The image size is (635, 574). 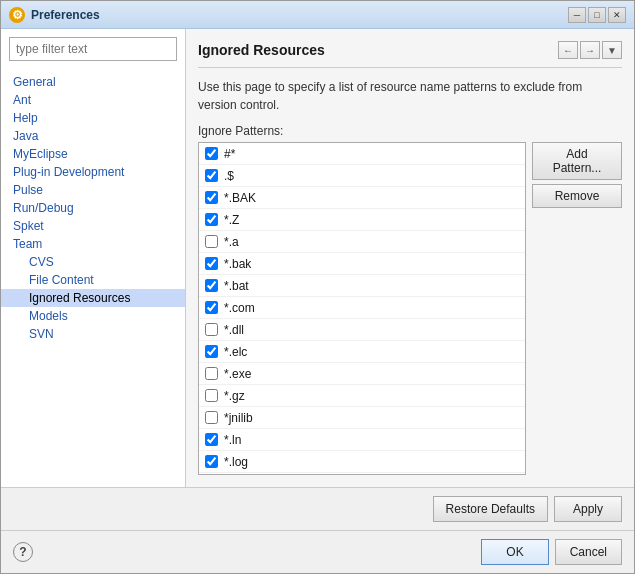 What do you see at coordinates (362, 242) in the screenshot?
I see `list-item: *.a` at bounding box center [362, 242].